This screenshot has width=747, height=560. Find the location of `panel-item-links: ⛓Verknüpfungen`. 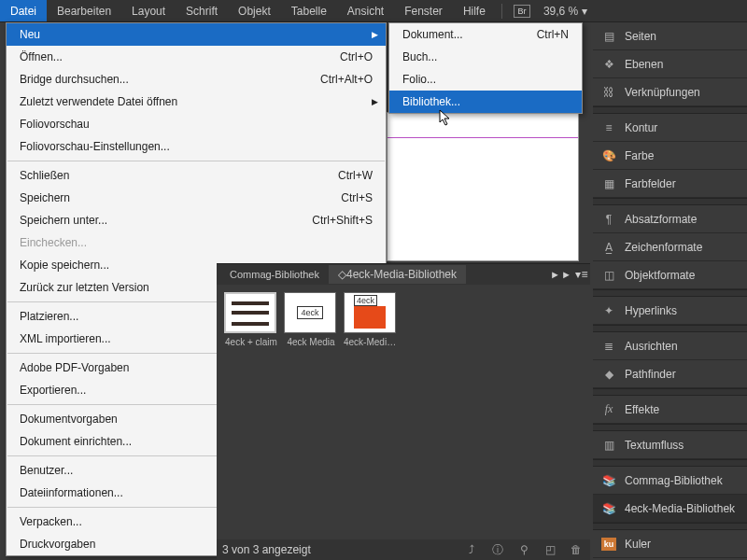

panel-item-links: ⛓Verknüpfungen is located at coordinates (670, 92).